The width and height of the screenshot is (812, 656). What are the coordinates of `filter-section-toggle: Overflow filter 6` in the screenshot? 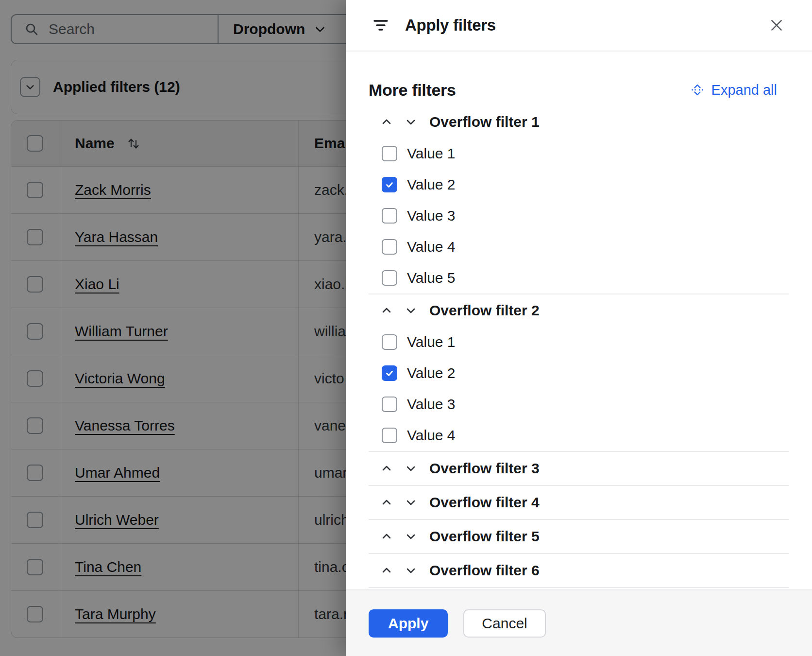 It's located at (585, 570).